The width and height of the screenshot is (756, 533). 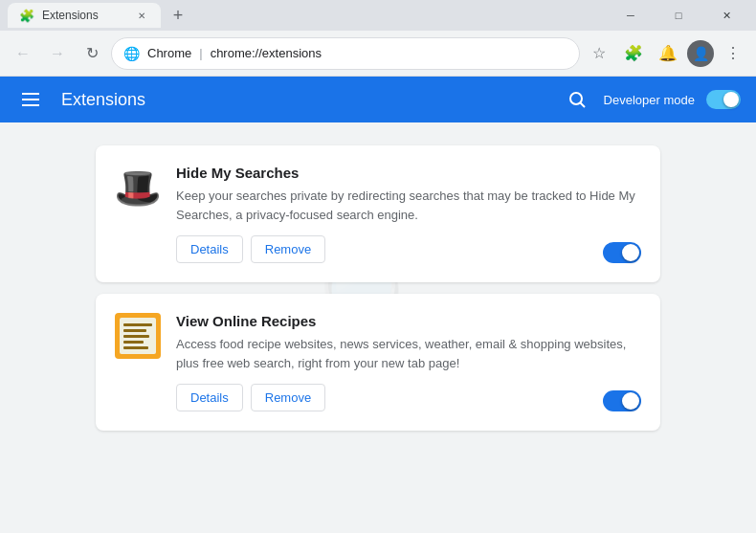 What do you see at coordinates (84, 15) in the screenshot?
I see `active-tab: 🧩 Extensions ✕` at bounding box center [84, 15].